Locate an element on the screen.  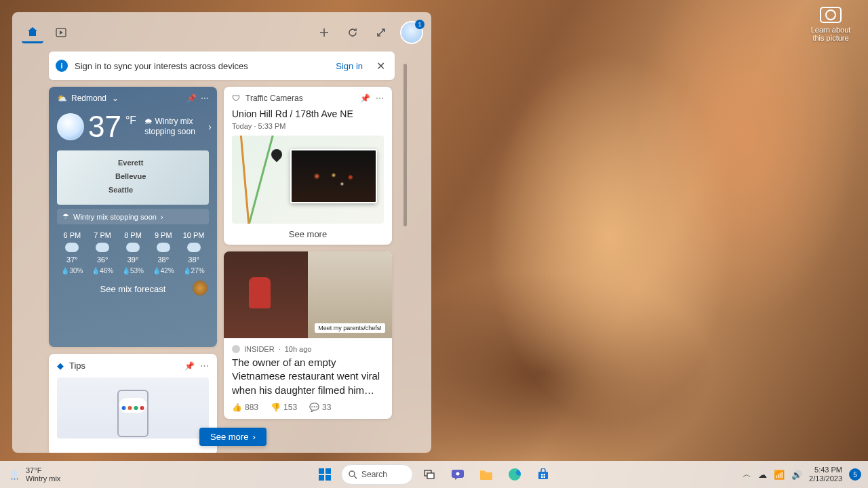
news-image-caption: Meet my parents/chefs! is located at coordinates (350, 328).